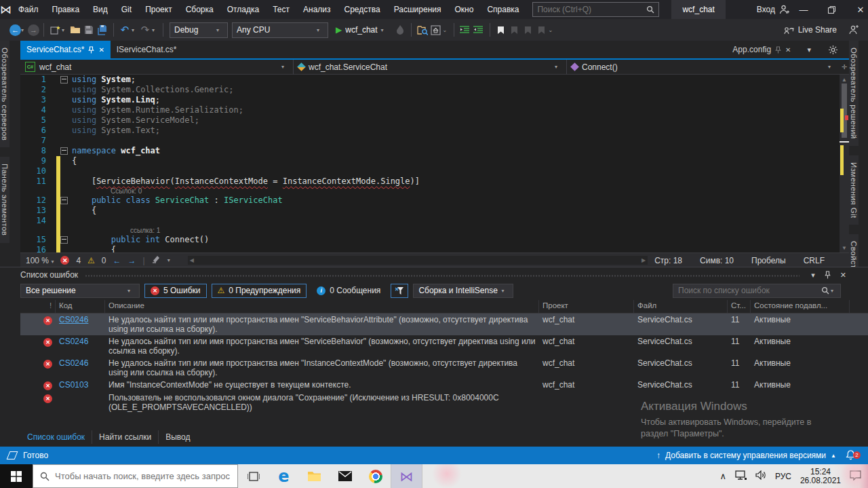  Describe the element at coordinates (15, 30) in the screenshot. I see `navigate-back-button: ←` at that location.